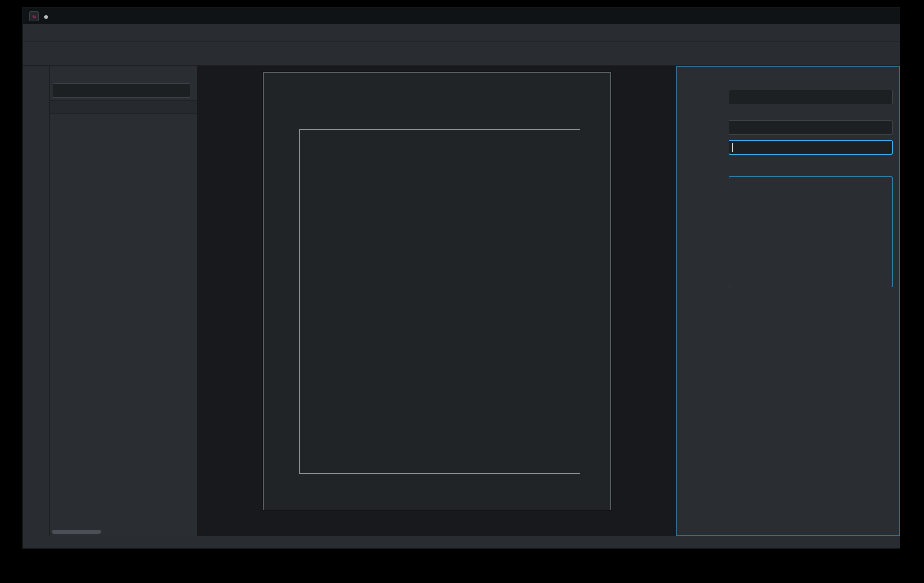 The width and height of the screenshot is (924, 583). I want to click on project-explorer-dock, so click(124, 301).